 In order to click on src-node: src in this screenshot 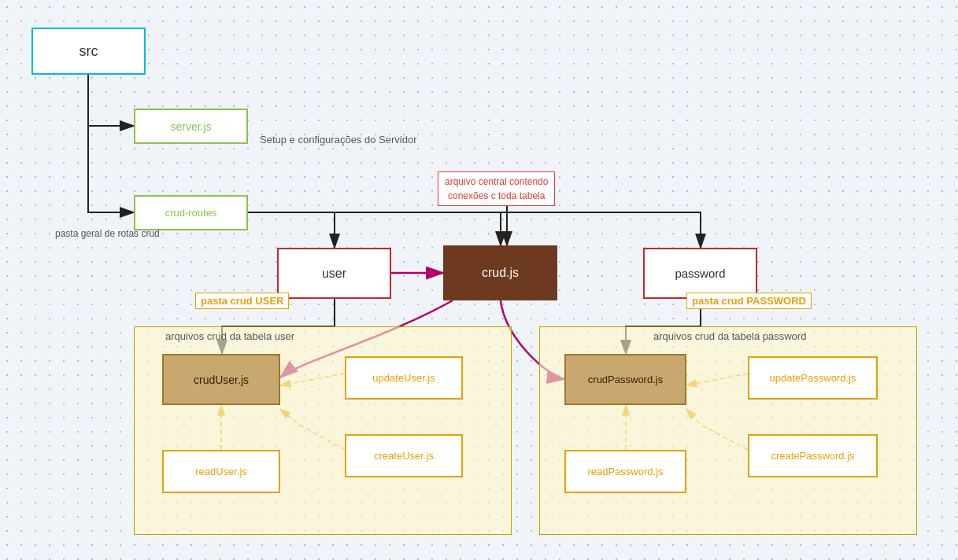, I will do `click(88, 51)`.